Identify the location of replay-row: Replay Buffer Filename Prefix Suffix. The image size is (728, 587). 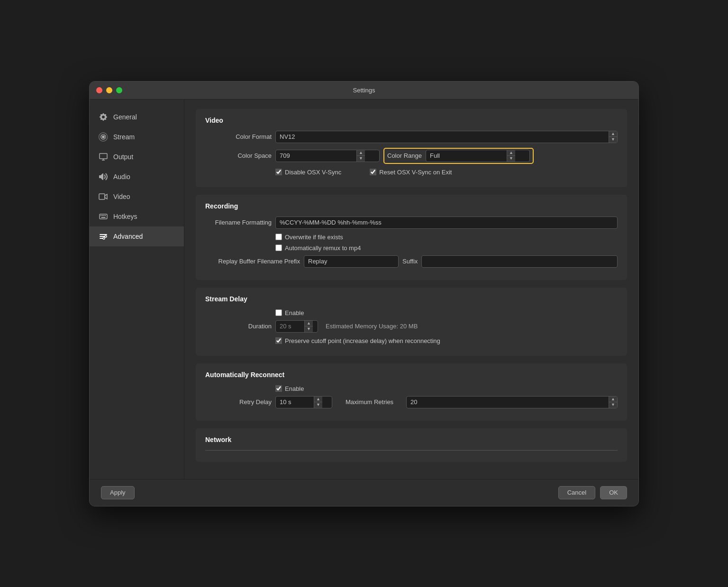
(411, 262).